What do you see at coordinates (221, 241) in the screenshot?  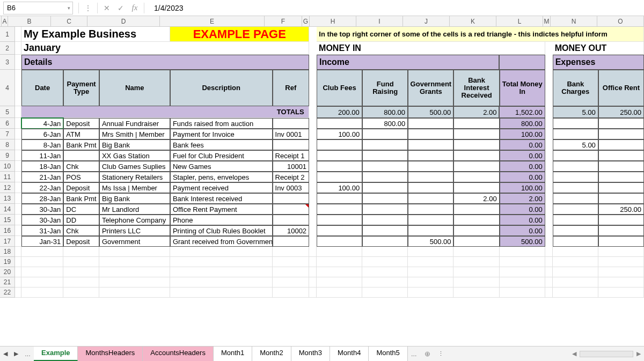 I see `cell-desc: Grant received from Government` at bounding box center [221, 241].